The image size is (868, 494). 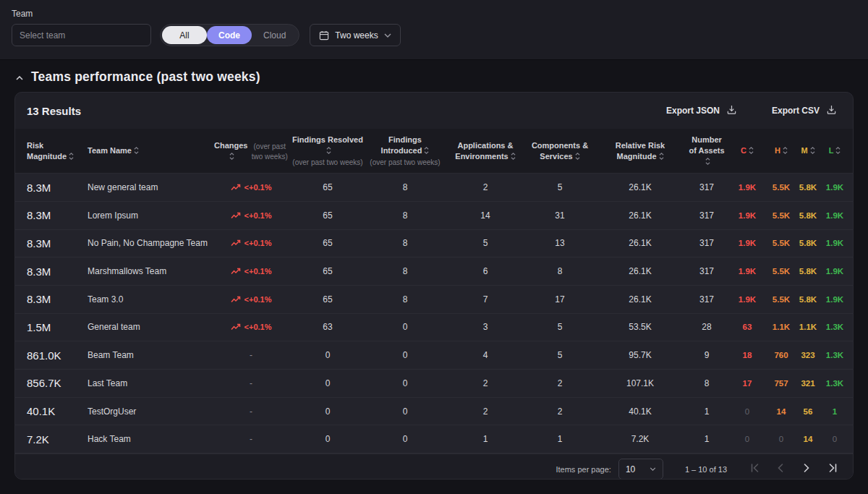 What do you see at coordinates (51, 150) in the screenshot?
I see `column-label: Risk Magnitude` at bounding box center [51, 150].